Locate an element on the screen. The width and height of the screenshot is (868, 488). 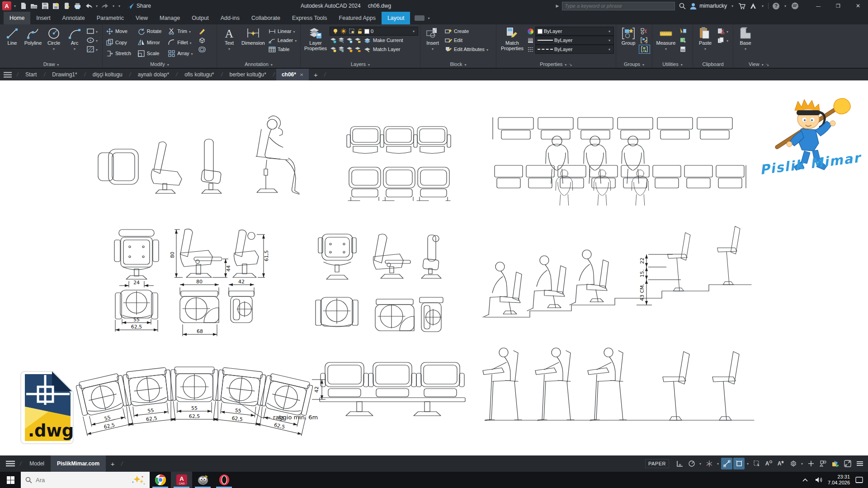
search-icon is located at coordinates (682, 6).